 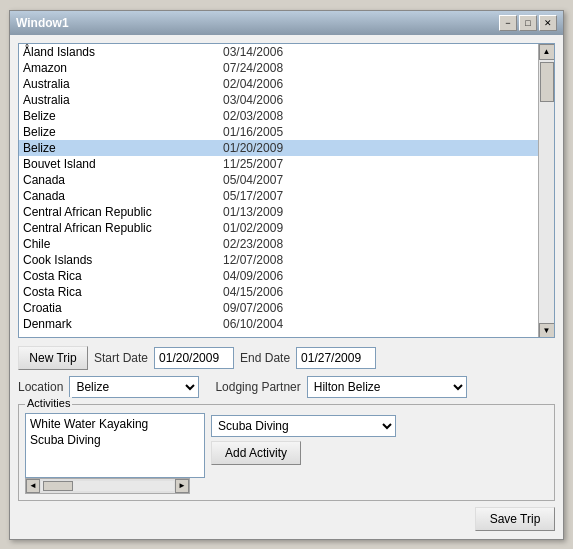 What do you see at coordinates (134, 387) in the screenshot?
I see `location-select: Belize` at bounding box center [134, 387].